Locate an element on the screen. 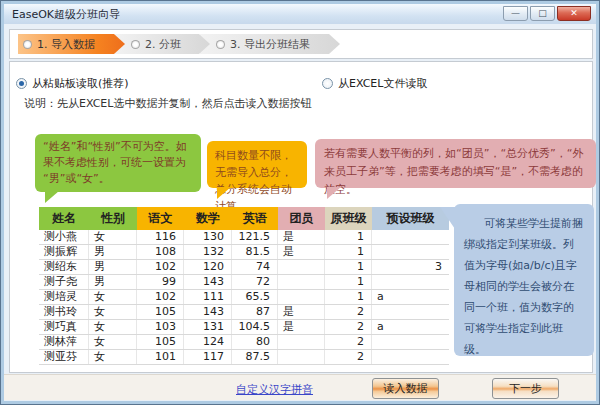  radio-selected-icon is located at coordinates (22, 84).